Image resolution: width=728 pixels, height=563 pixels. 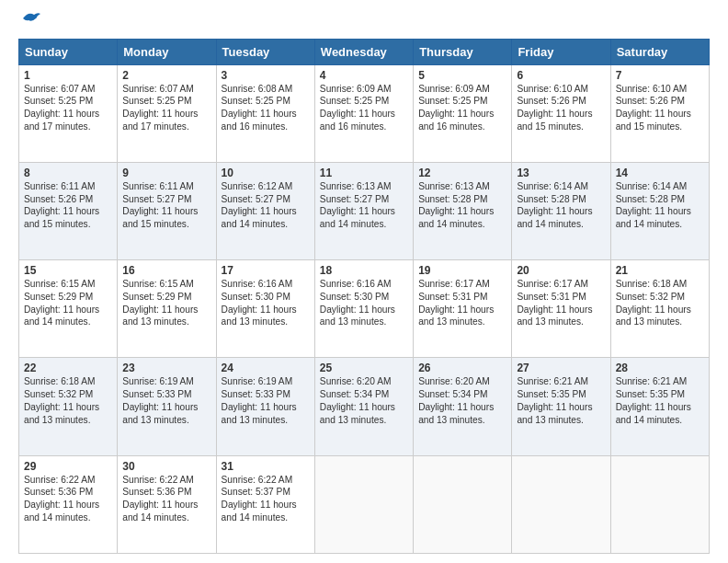 What do you see at coordinates (265, 52) in the screenshot?
I see `calendar-weekday-tuesday: Tuesday` at bounding box center [265, 52].